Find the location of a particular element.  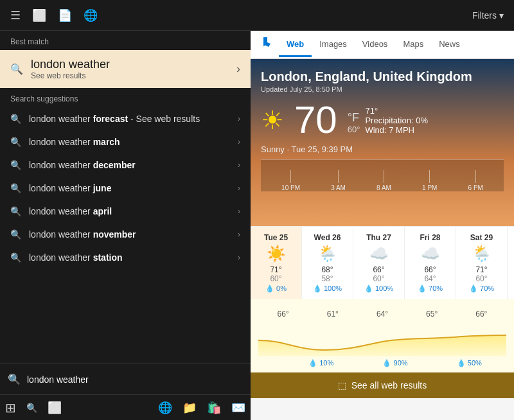

bing-tabs: Web Images Videos Maps News is located at coordinates (382, 45).